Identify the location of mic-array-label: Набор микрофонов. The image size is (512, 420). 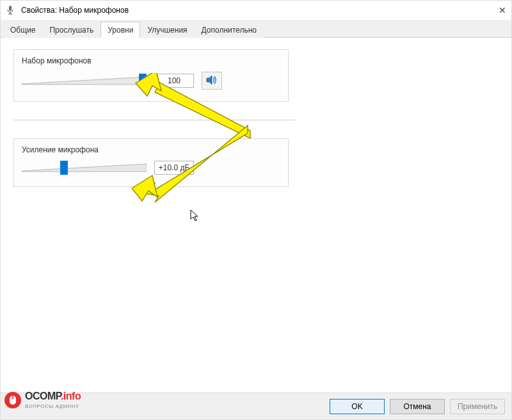
(151, 61).